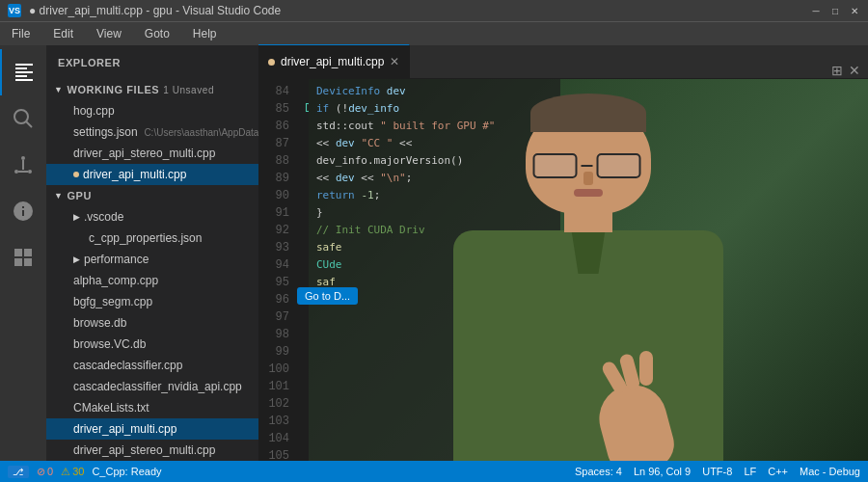  What do you see at coordinates (394, 62) in the screenshot?
I see `tab-close-button: ✕` at bounding box center [394, 62].